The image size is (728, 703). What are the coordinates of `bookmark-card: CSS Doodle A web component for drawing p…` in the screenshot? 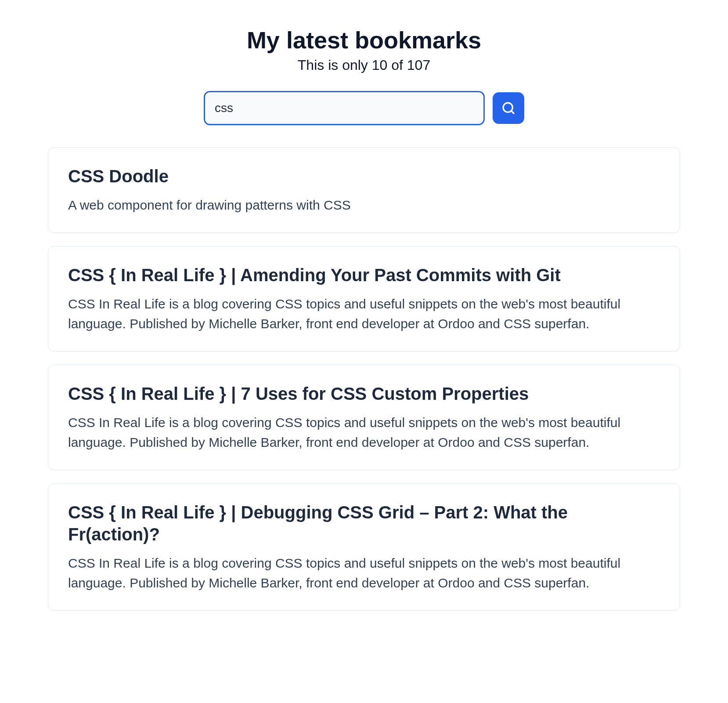 It's located at (364, 190).